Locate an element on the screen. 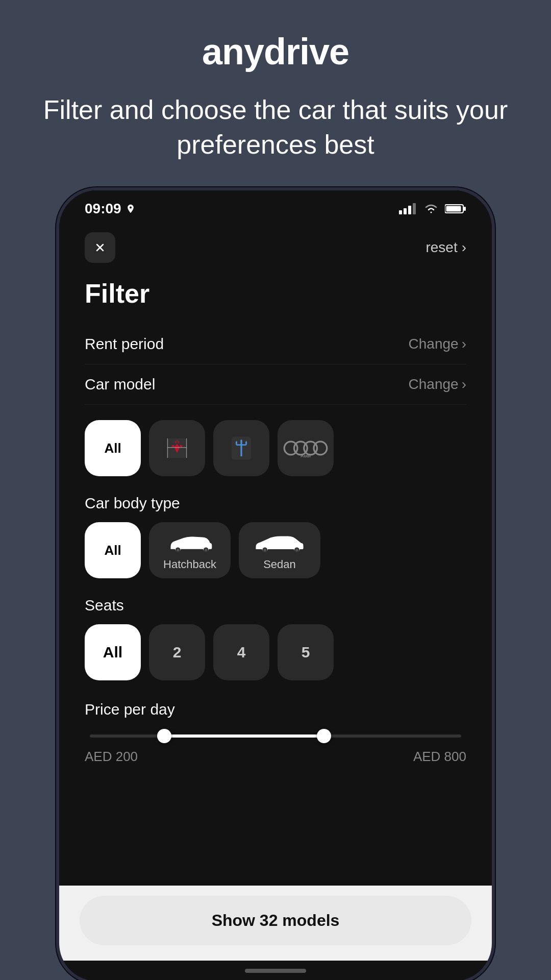 This screenshot has height=980, width=551. price-thumb-max is located at coordinates (324, 736).